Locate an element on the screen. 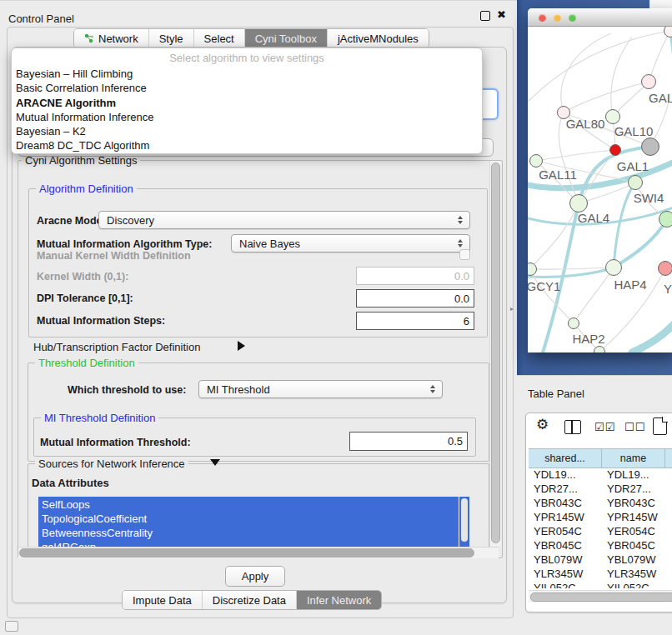 The width and height of the screenshot is (672, 635). network-node-label: GAL4 is located at coordinates (594, 218).